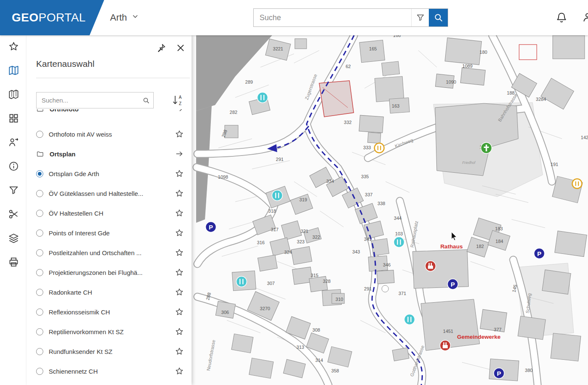 This screenshot has width=588, height=385. Describe the element at coordinates (13, 239) in the screenshot. I see `rail-item-layers` at that location.